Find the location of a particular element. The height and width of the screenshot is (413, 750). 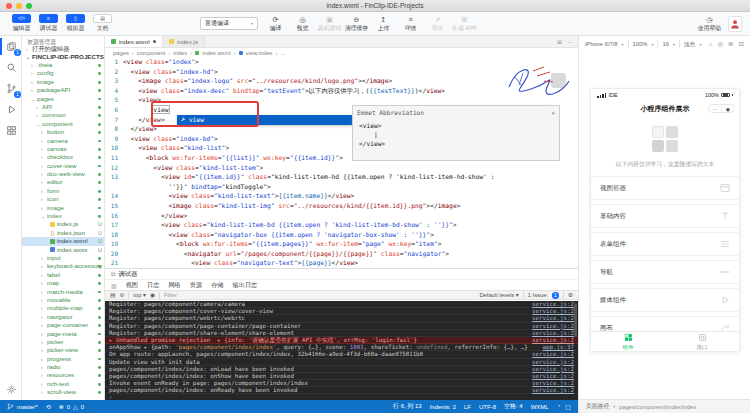

console-log-row: onAppShow ▸ {path: 'pages/component/inde… is located at coordinates (342, 348).